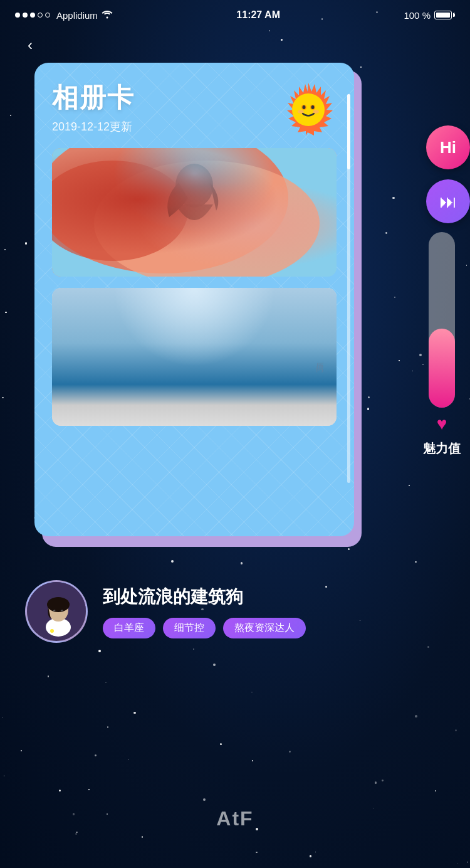 Image resolution: width=470 pixels, height=868 pixels. I want to click on profile-info: 到处流浪的建筑狗 白羊座 细节控 熬夜资深达人, so click(274, 612).